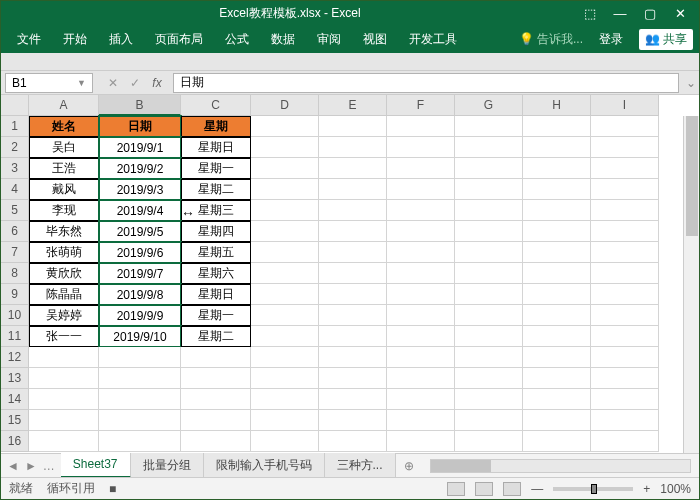  Describe the element at coordinates (64, 358) in the screenshot. I see `cell-A12` at that location.